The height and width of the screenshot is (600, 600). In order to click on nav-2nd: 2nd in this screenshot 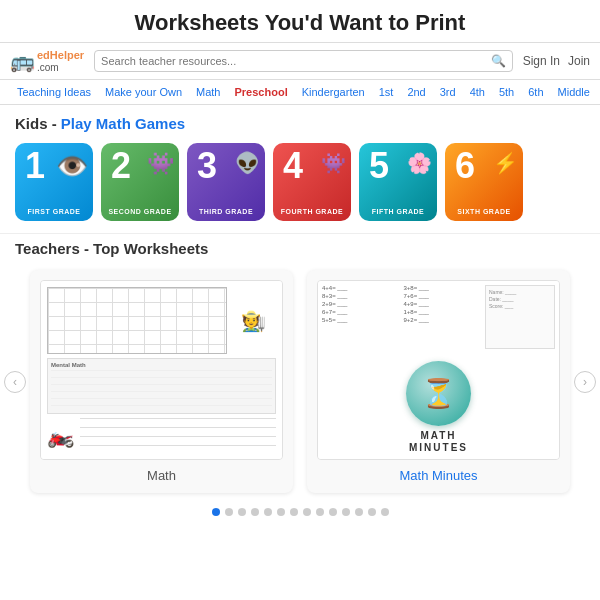, I will do `click(416, 92)`.